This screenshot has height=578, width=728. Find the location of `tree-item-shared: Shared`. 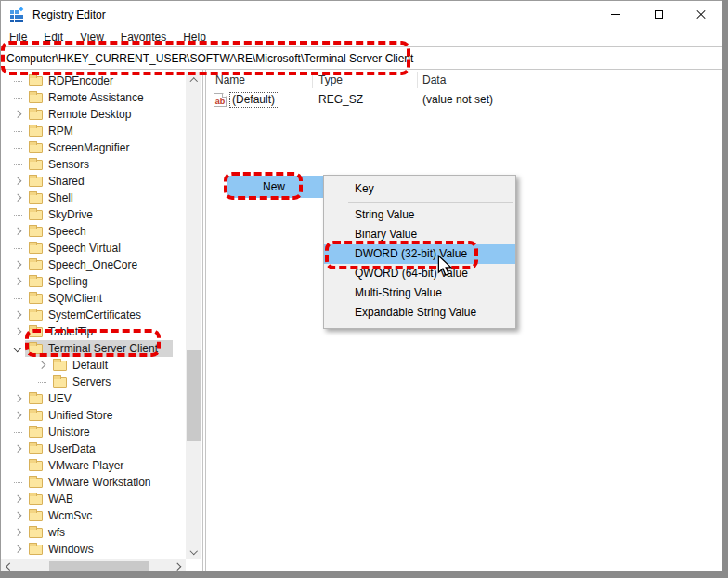

tree-item-shared: Shared is located at coordinates (93, 181).